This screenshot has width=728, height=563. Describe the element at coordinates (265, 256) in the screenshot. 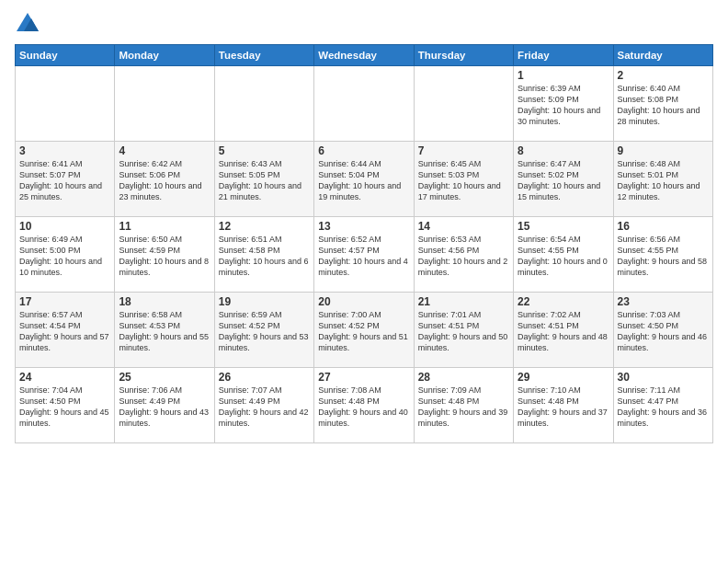

I see `day-info: Sunrise: 6:51 AM Sunset: 4:58 PM Dayligh…` at that location.